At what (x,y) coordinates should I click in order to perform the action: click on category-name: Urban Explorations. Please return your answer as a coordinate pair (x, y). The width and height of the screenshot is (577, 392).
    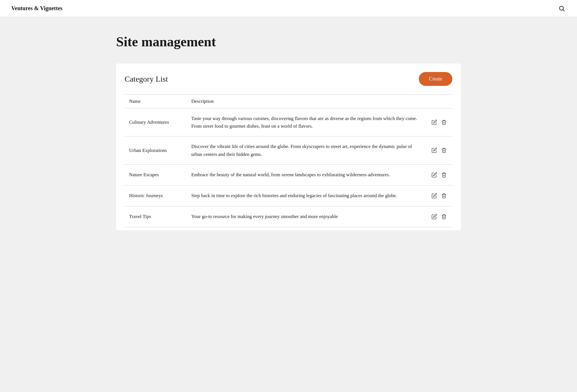
    Looking at the image, I should click on (156, 150).